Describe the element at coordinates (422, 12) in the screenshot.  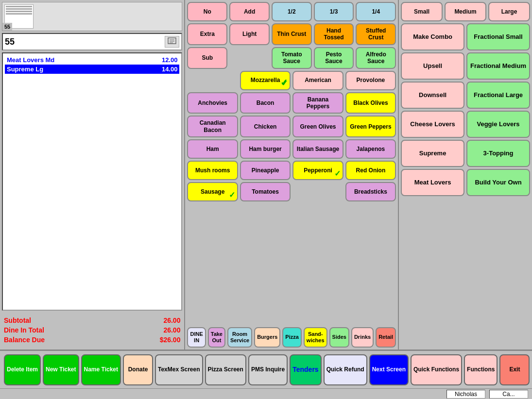
I see `small-button: Small` at that location.